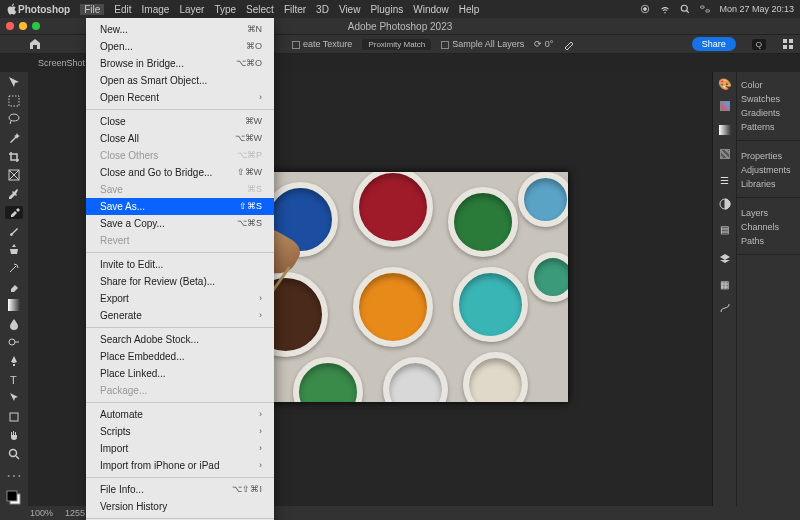 The height and width of the screenshot is (520, 800). I want to click on zoom-tool, so click(14, 454).